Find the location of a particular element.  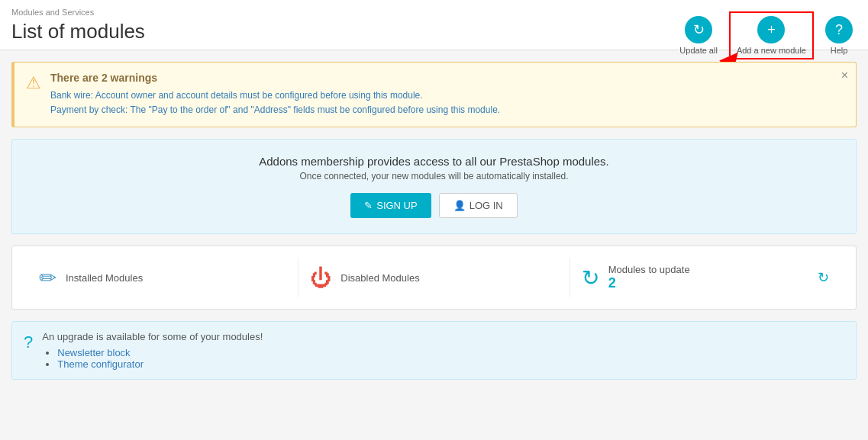

signup-label: SIGN UP is located at coordinates (397, 206).